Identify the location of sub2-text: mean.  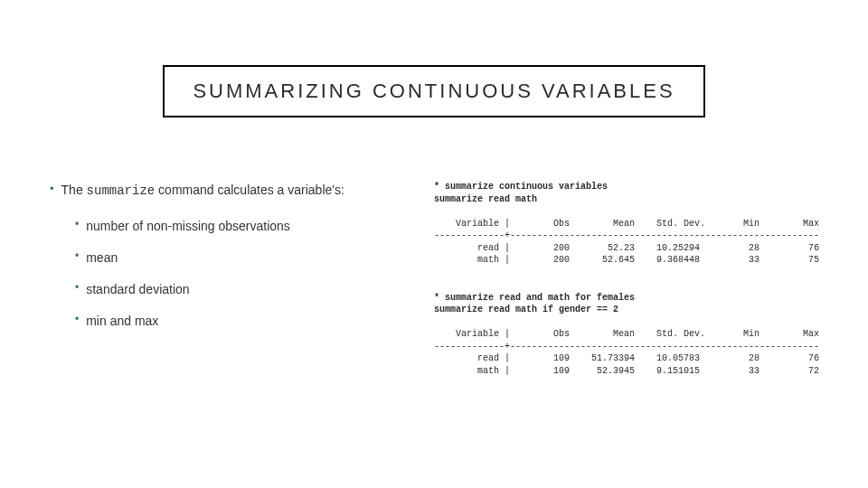
(101, 258).